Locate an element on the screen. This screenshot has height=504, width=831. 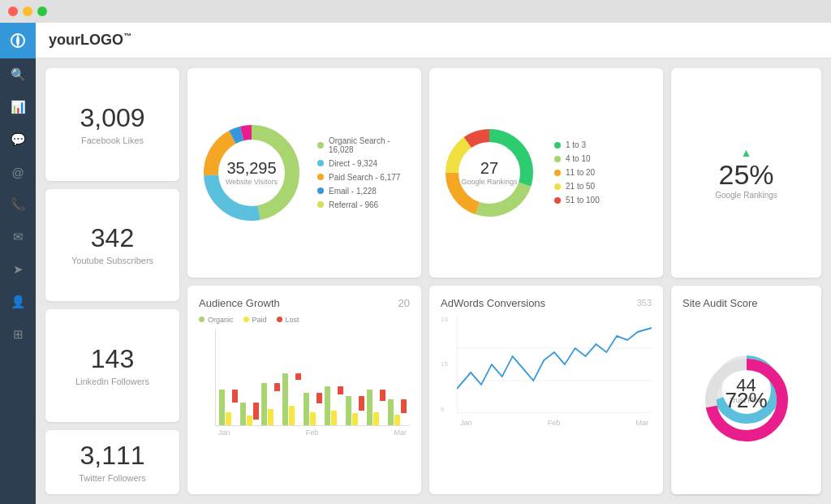
logo: yourLOGO™ is located at coordinates (90, 41).